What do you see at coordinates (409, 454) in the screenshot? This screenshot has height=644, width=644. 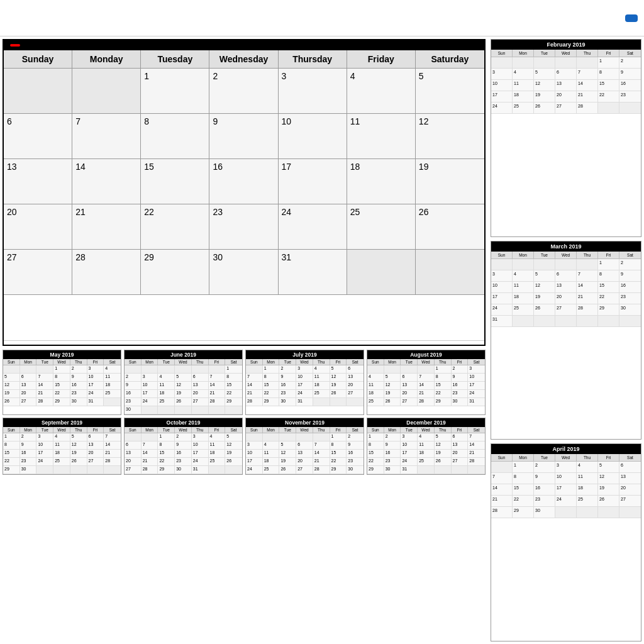 I see `small-cal-cell: 17` at bounding box center [409, 454].